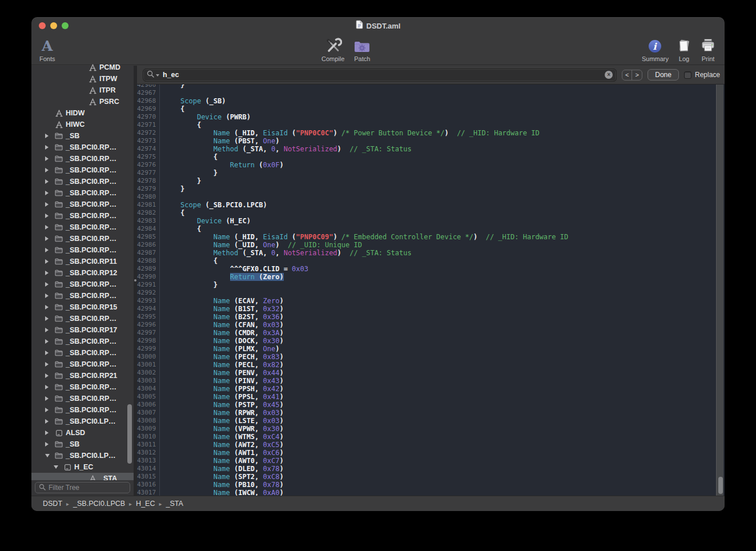 This screenshot has width=756, height=551. Describe the element at coordinates (145, 504) in the screenshot. I see `breadcrumb-item: H_EC` at that location.